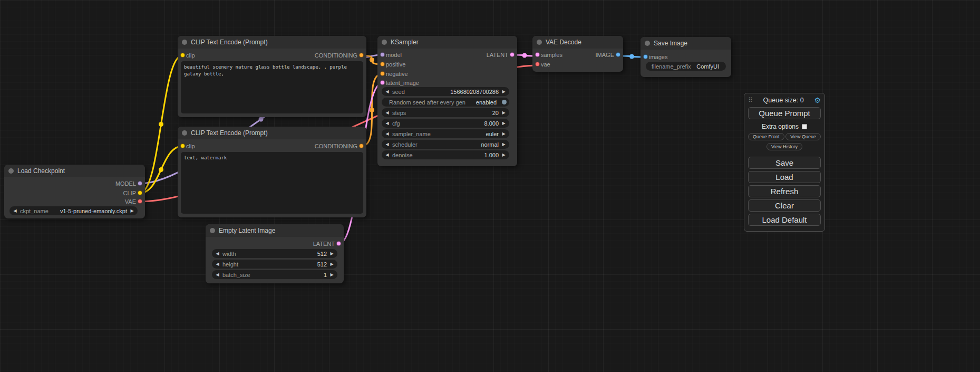  Describe the element at coordinates (125, 184) in the screenshot. I see `output-slot-label: MODEL` at that location.